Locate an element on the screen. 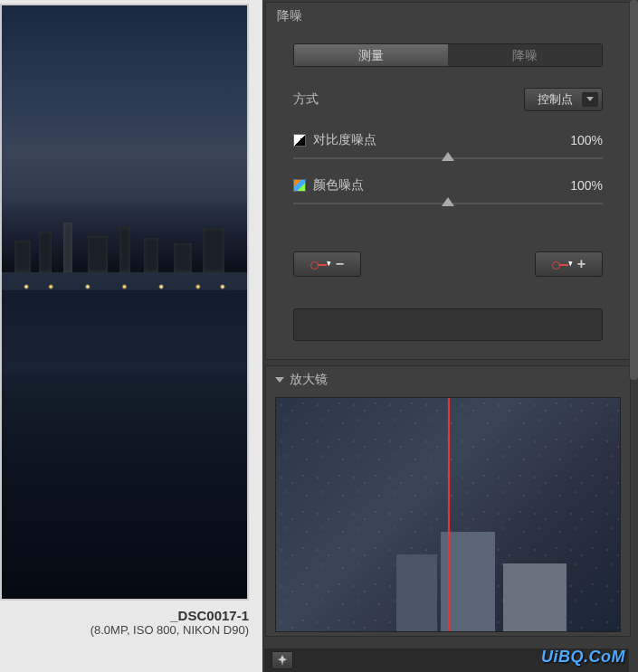 The width and height of the screenshot is (638, 672). add-control-point-button: + is located at coordinates (568, 264).